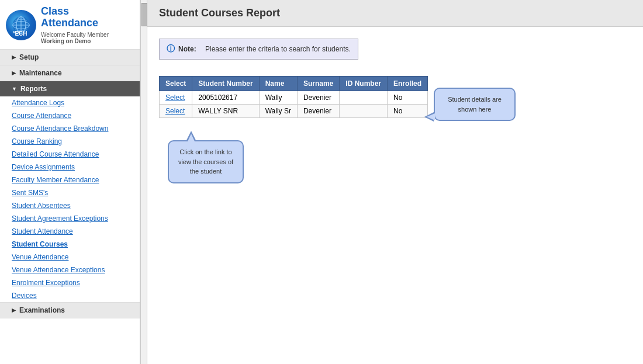 The width and height of the screenshot is (643, 364). Describe the element at coordinates (70, 283) in the screenshot. I see `nav-enrolment-exceptions: Enrolment Exceptions` at that location.